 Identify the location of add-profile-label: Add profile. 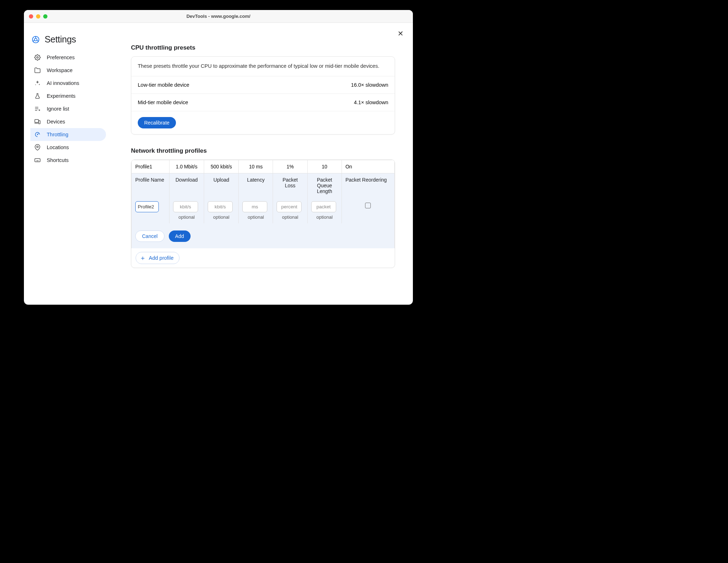
(161, 258).